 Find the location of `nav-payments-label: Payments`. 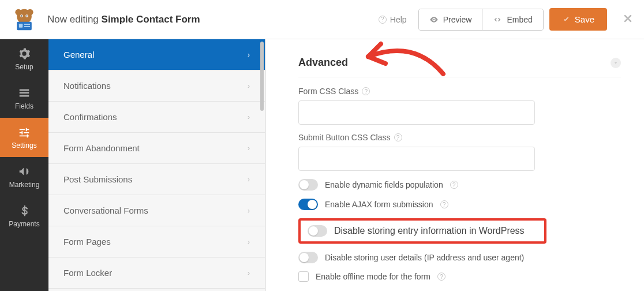

nav-payments-label: Payments is located at coordinates (24, 224).